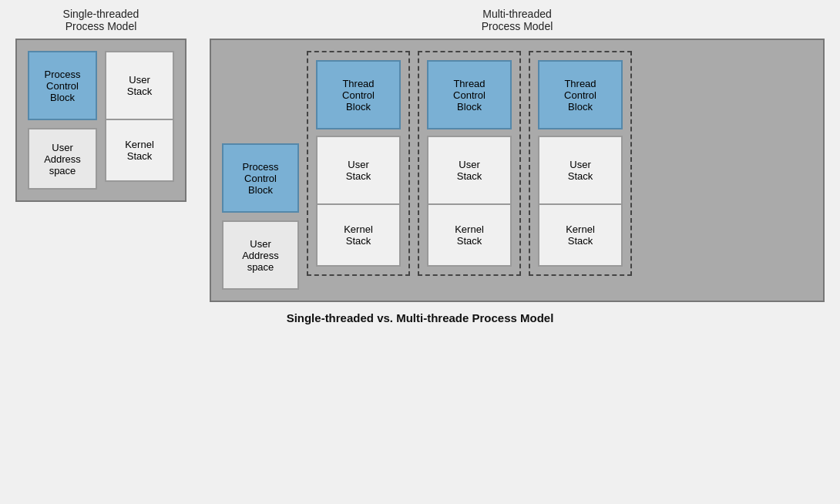 This screenshot has height=504, width=840. I want to click on single-user-stack-label: UserStack, so click(140, 86).